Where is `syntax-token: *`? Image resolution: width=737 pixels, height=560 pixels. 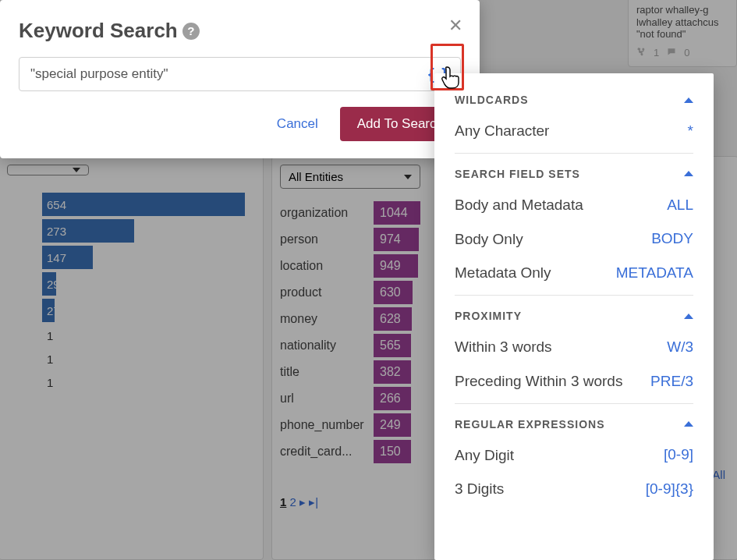
syntax-token: * is located at coordinates (686, 131).